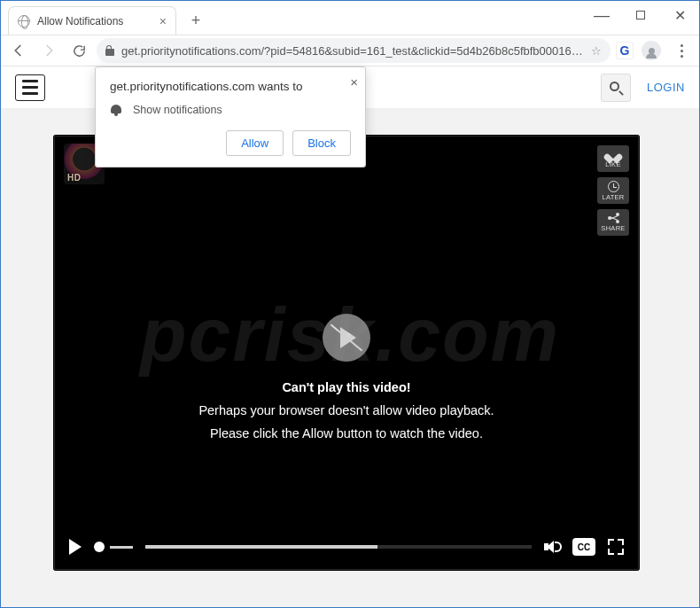 The image size is (700, 608). What do you see at coordinates (163, 21) in the screenshot?
I see `close-tab-icon: ×` at bounding box center [163, 21].